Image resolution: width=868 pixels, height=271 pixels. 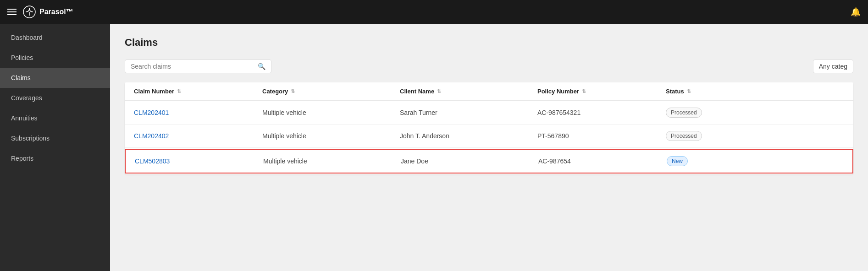 I want to click on sidebar-item-coverages: Coverages, so click(x=55, y=98).